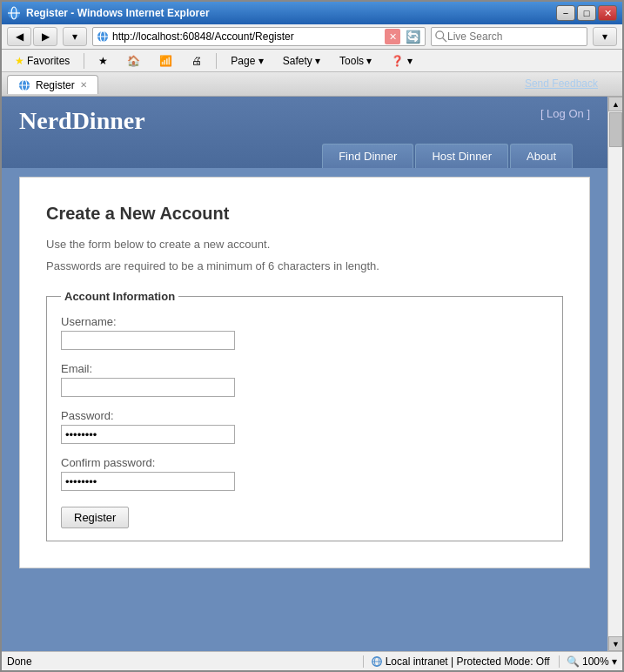 The image size is (624, 672). I want to click on live-search-input, so click(515, 37).